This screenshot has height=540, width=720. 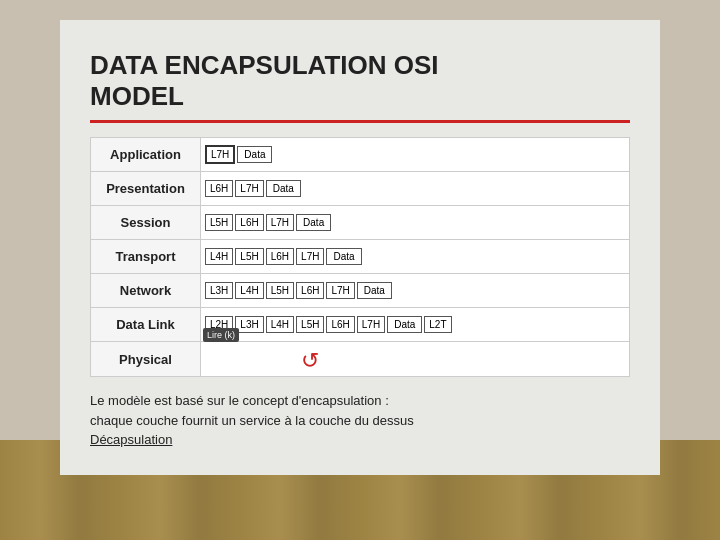 I want to click on header-l7h-sess: L7H, so click(x=280, y=222).